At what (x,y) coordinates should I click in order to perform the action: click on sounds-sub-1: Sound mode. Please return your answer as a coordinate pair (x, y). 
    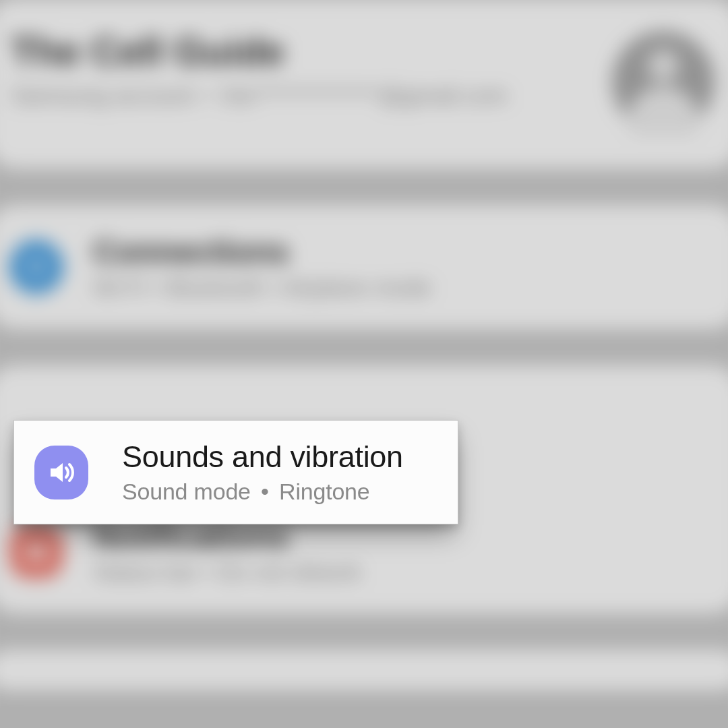
    Looking at the image, I should click on (186, 491).